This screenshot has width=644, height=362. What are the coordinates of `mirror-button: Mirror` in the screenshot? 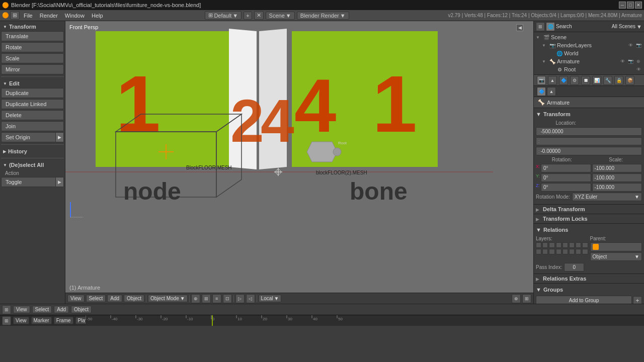 It's located at (32, 69).